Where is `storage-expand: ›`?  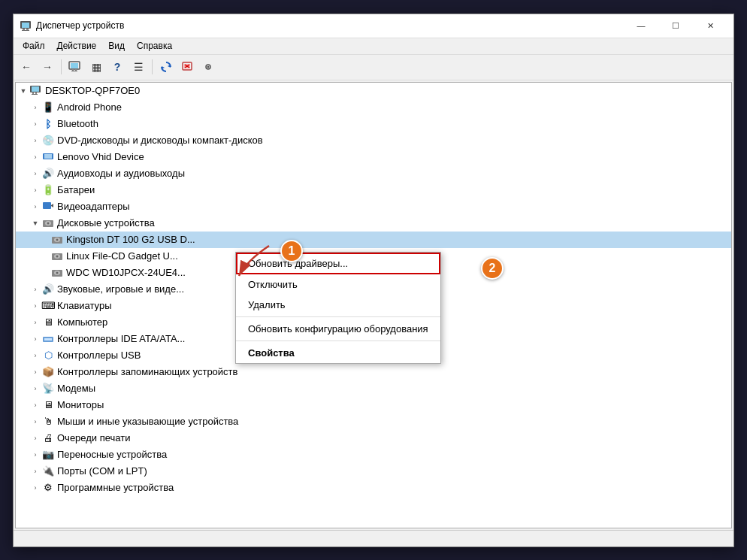
storage-expand: › is located at coordinates (35, 372).